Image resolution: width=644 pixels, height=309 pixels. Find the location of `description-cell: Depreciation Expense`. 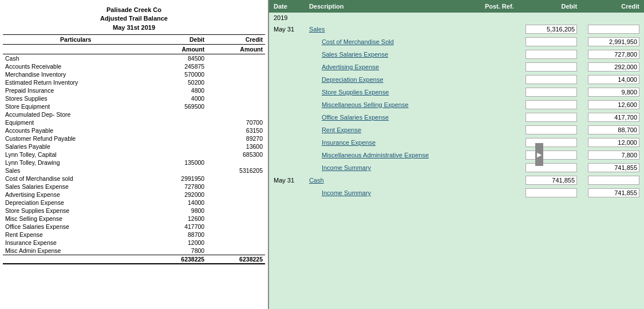

description-cell: Depreciation Expense is located at coordinates (392, 80).